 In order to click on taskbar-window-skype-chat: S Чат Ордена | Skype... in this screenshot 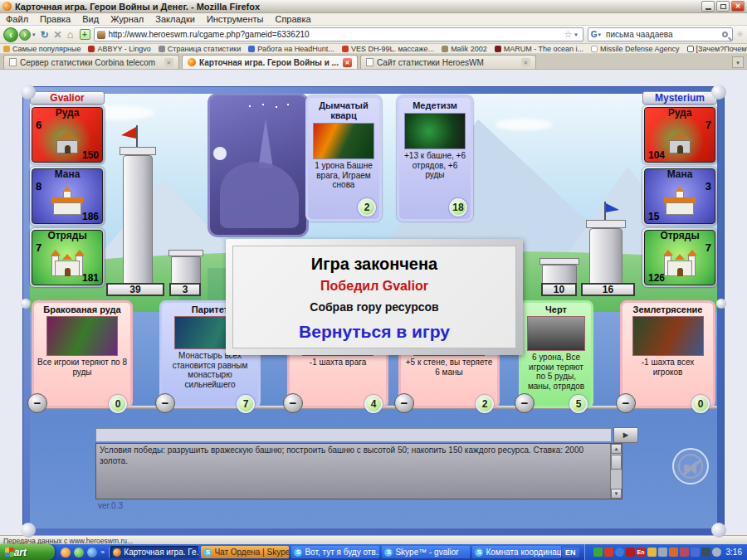, I will do `click(245, 553)`.